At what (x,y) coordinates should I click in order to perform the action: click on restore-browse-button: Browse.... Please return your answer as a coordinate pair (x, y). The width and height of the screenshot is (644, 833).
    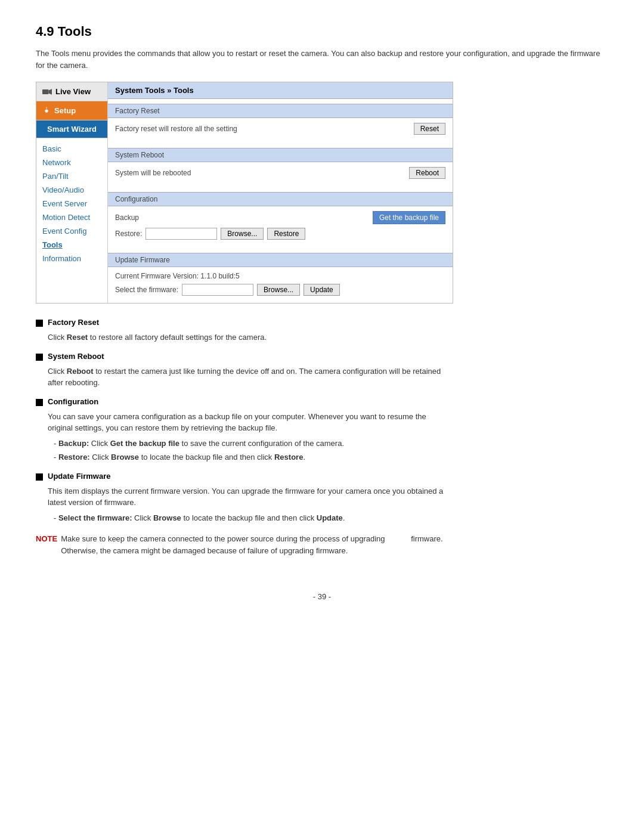
    Looking at the image, I should click on (242, 234).